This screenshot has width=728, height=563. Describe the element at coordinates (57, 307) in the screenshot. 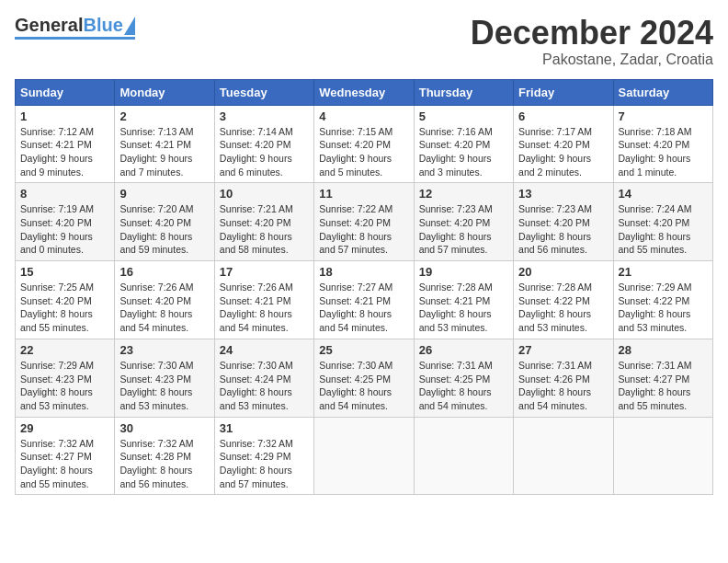

I see `day-info: Sunrise: 7:25 AMSunset: 4:20 PMDaylight:…` at that location.